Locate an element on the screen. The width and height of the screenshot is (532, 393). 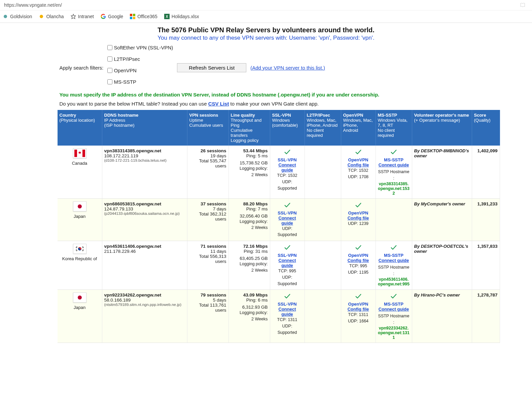
filter-option: OpenVPN is located at coordinates (140, 71).